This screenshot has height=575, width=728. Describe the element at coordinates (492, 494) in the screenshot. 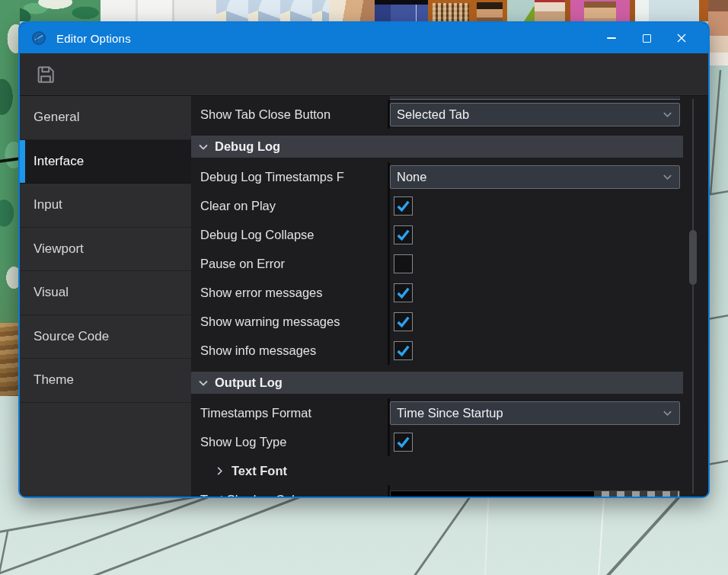

I see `color-solid` at that location.